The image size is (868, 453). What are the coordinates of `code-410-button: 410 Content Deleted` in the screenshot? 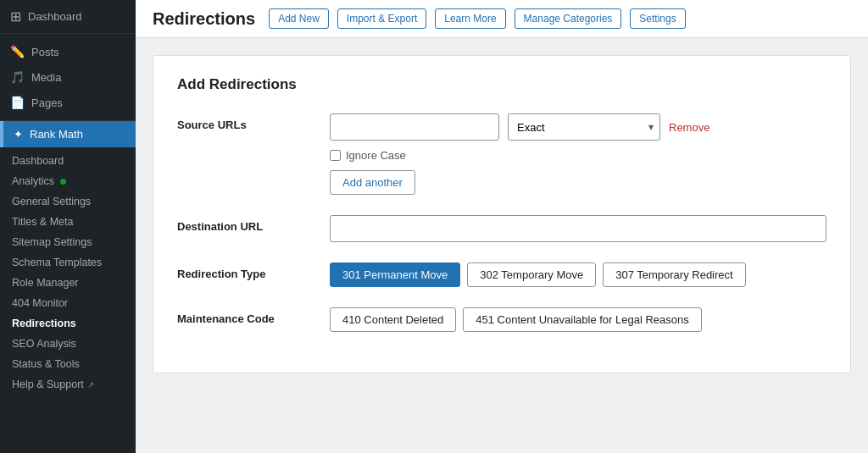 It's located at (393, 320).